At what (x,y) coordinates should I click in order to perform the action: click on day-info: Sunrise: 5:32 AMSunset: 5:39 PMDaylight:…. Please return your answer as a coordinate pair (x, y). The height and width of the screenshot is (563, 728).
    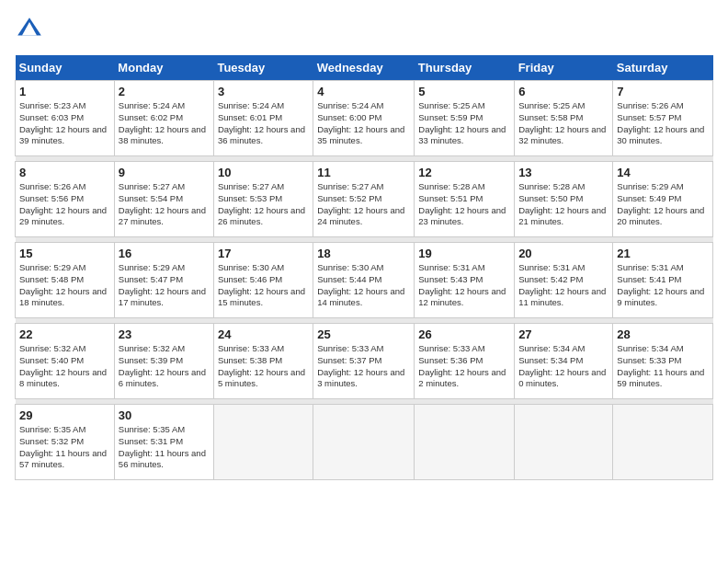
    Looking at the image, I should click on (164, 366).